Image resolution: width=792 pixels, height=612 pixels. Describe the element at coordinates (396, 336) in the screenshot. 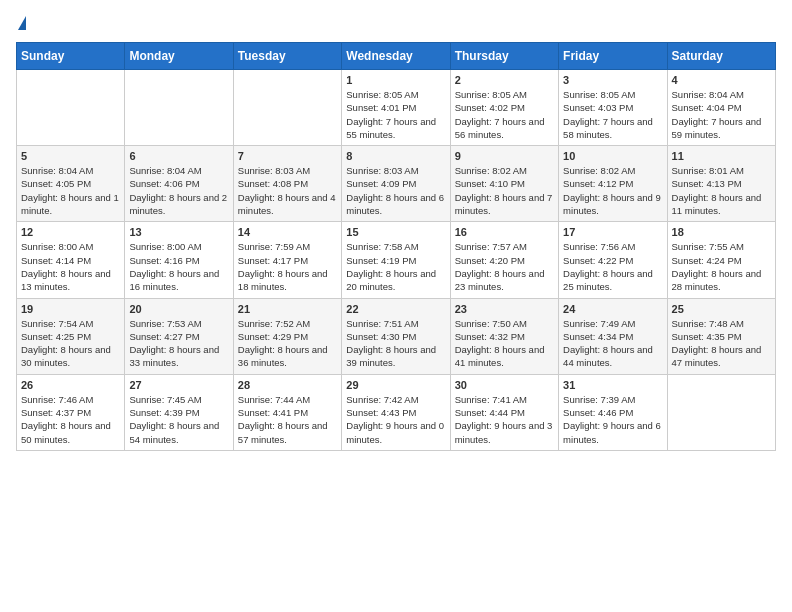

I see `calendar-day-cell: 22Sunrise: 7:51 AM Sunset: 4:30 PM Dayli…` at that location.